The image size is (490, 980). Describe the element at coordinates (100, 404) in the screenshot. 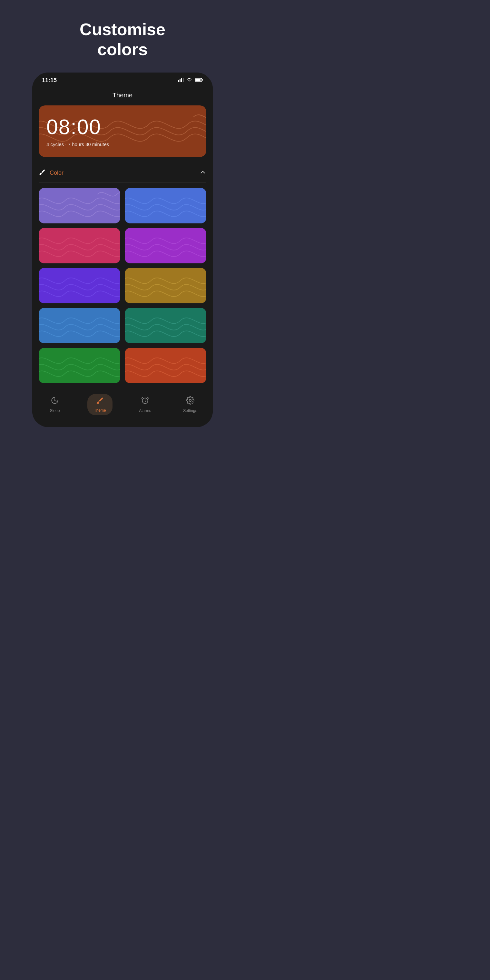

I see `nav-item-theme: Theme` at that location.